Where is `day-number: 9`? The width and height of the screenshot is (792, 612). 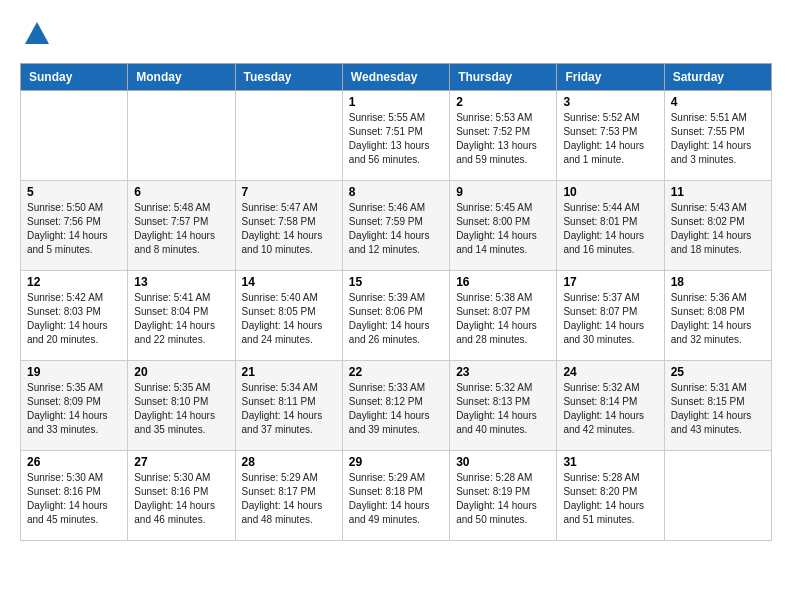
day-number: 9 is located at coordinates (503, 192).